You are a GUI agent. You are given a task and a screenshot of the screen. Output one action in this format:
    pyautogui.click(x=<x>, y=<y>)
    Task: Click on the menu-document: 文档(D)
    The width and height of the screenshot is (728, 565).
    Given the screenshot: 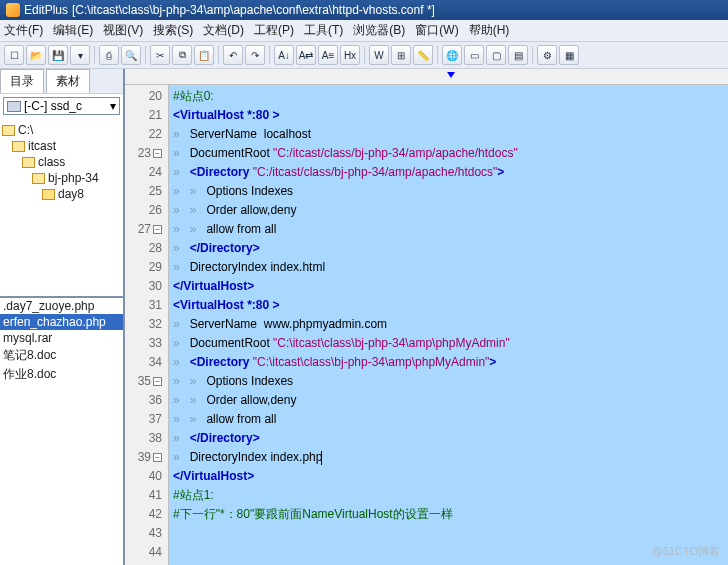 What is the action you would take?
    pyautogui.click(x=224, y=30)
    